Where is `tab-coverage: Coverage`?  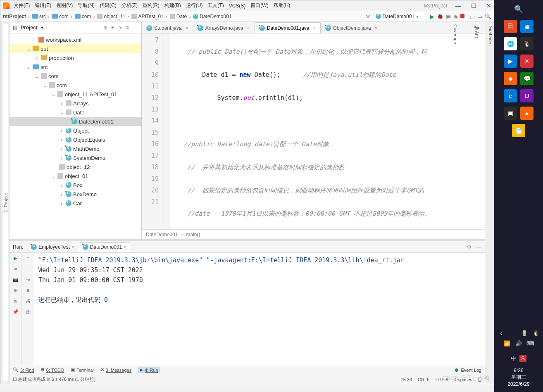 tab-coverage: Coverage is located at coordinates (455, 203).